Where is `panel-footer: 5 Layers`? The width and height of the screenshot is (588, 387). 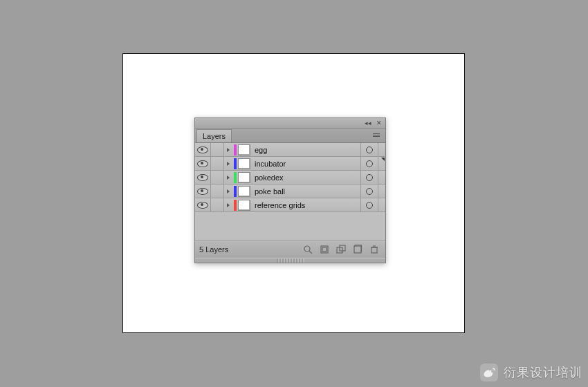 panel-footer: 5 Layers is located at coordinates (291, 249).